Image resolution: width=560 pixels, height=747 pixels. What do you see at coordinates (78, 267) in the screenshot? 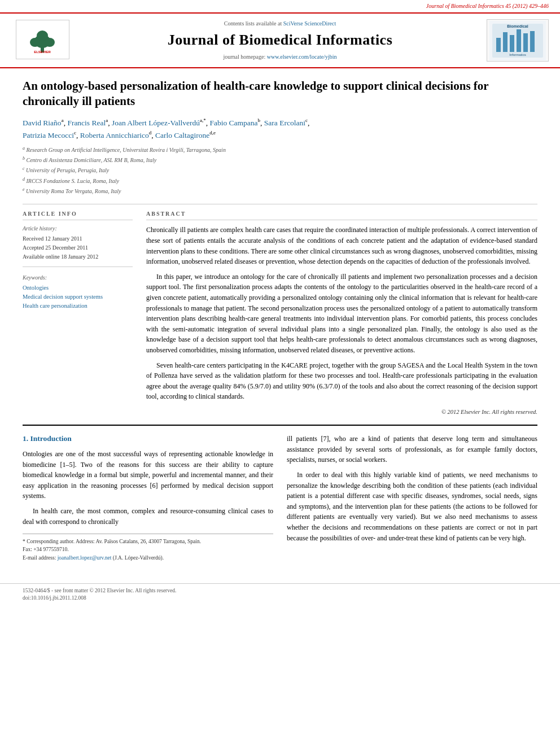
I see `divider-keywords` at bounding box center [78, 267].